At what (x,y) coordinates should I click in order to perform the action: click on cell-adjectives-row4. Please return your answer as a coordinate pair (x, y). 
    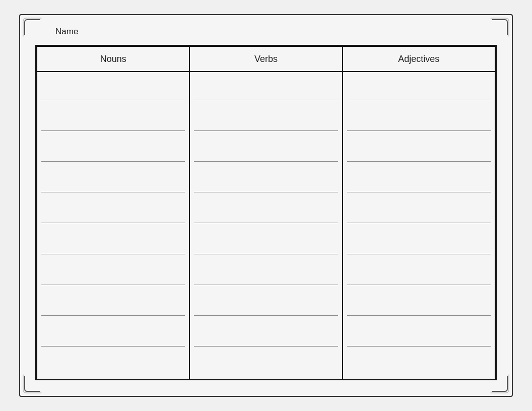
    Looking at the image, I should click on (419, 179).